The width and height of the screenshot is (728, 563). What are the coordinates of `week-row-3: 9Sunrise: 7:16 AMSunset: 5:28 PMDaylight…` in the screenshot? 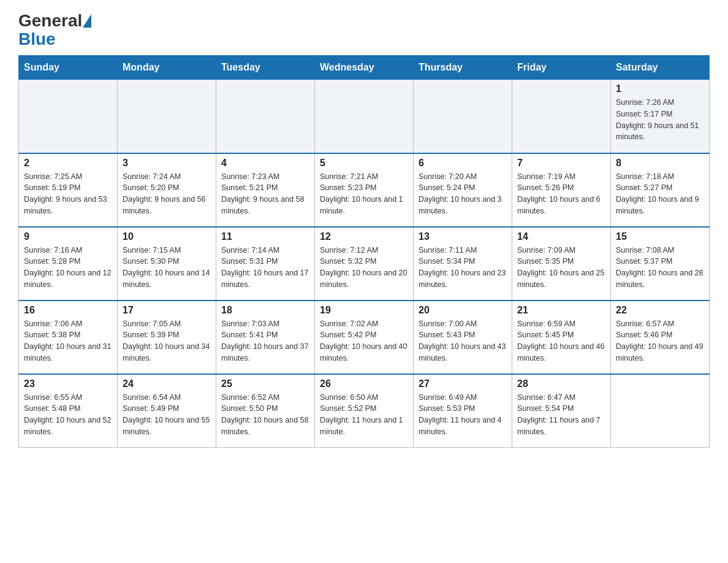 It's located at (364, 264).